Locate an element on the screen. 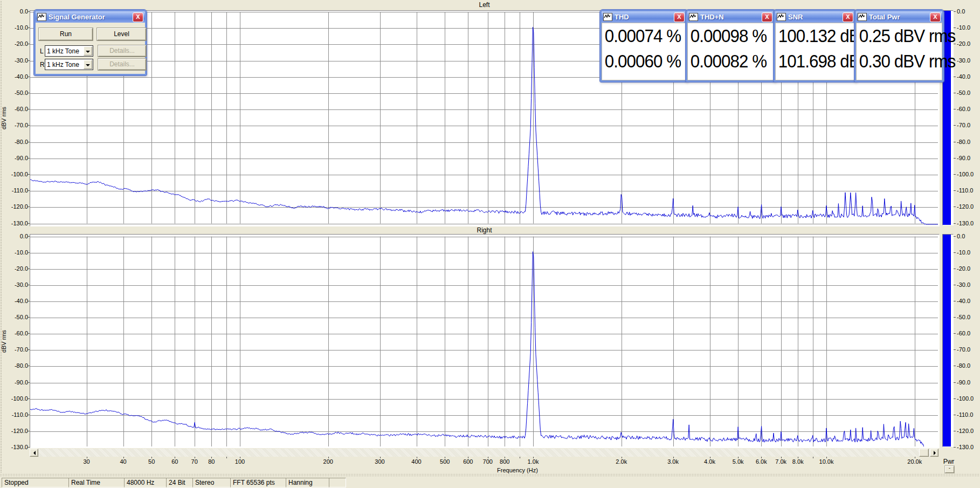 This screenshot has width=980, height=488. pwr-scale-tick-label: -60.0 is located at coordinates (964, 109).